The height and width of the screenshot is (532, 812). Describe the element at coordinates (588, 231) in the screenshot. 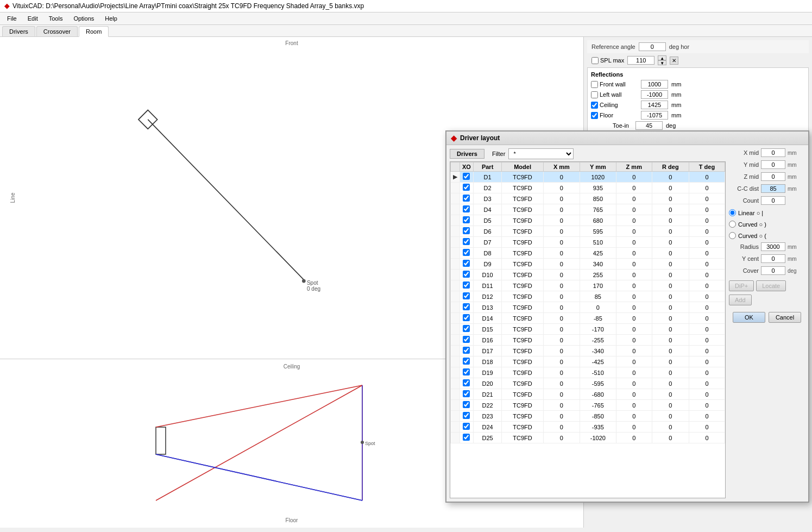

I see `table-row: D6TC9FD0595000` at that location.